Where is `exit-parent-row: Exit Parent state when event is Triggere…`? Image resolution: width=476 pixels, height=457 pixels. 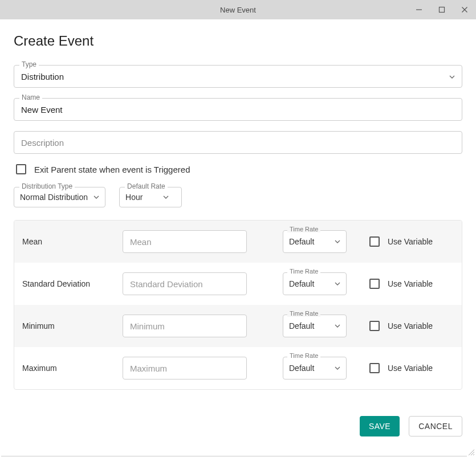
exit-parent-row: Exit Parent state when event is Triggere… is located at coordinates (238, 169).